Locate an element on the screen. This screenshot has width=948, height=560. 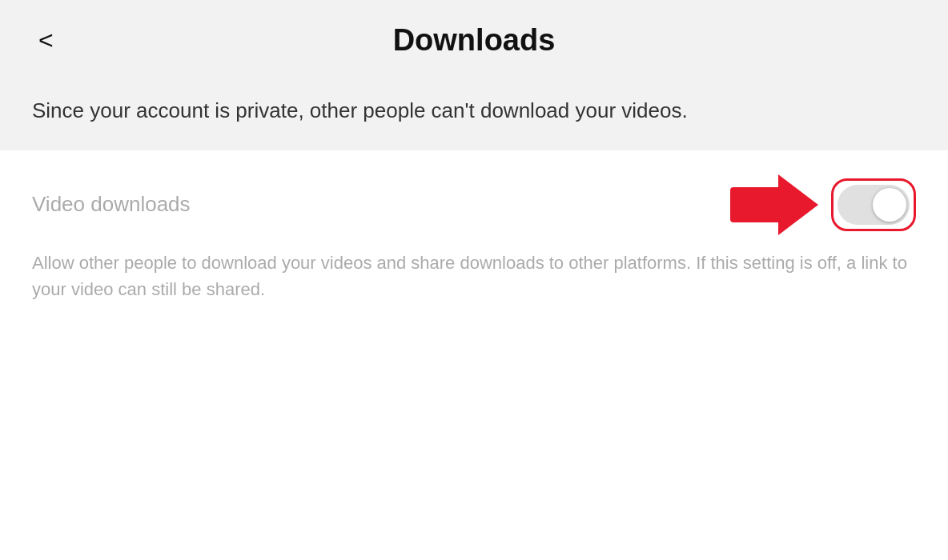
video-downloads-description: Allow other people to download your vide… is located at coordinates (474, 276).